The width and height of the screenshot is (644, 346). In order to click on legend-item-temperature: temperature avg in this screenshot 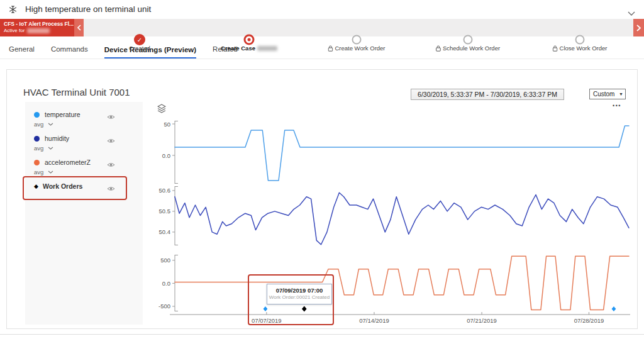, I will do `click(84, 120)`.